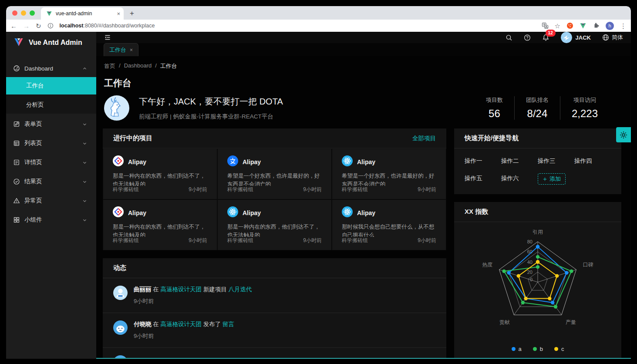 The height and width of the screenshot is (364, 637). I want to click on activity-text: 发布了, so click(212, 324).